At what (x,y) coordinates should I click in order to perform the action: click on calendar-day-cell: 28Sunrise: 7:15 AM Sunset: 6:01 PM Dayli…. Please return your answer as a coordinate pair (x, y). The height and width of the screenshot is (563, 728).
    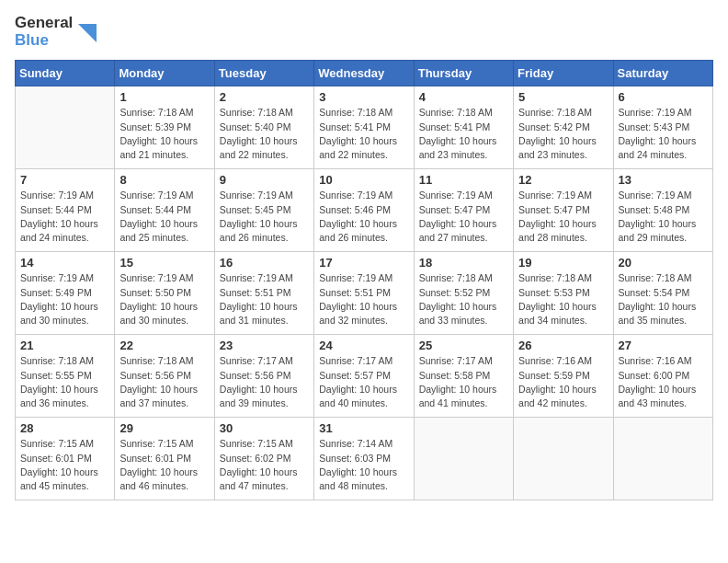
    Looking at the image, I should click on (65, 459).